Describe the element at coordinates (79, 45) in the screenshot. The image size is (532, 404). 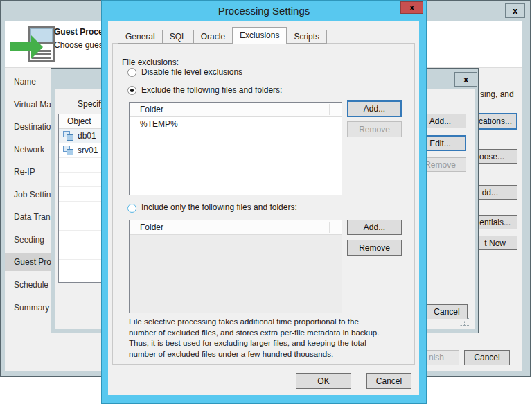
I see `wizard-step-subtitle: Choose gues` at that location.